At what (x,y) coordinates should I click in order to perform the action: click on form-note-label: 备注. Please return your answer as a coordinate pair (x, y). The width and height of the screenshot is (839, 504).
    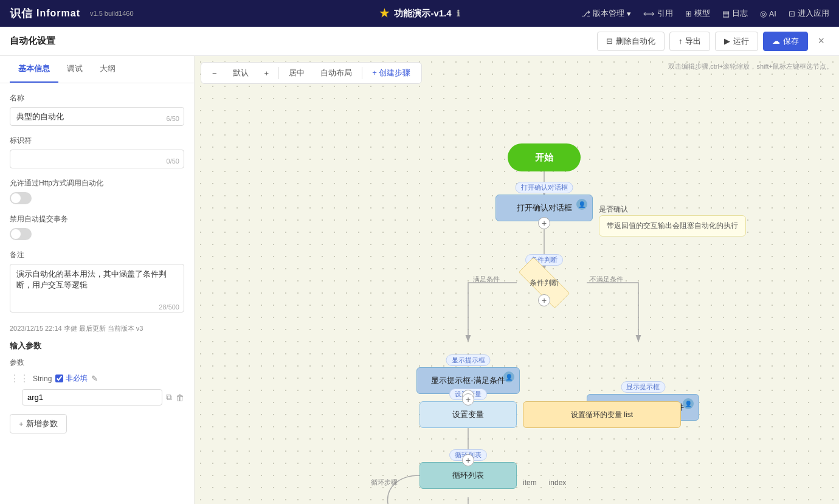
    Looking at the image, I should click on (97, 255).